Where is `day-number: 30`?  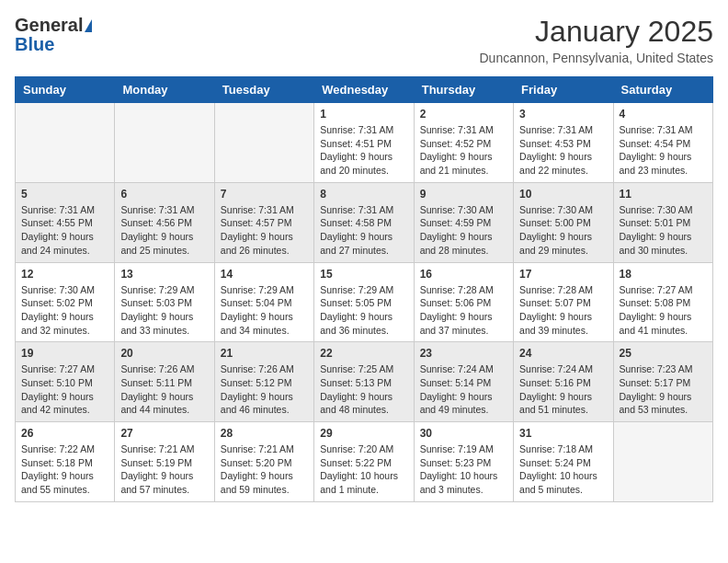
day-number: 30 is located at coordinates (463, 433).